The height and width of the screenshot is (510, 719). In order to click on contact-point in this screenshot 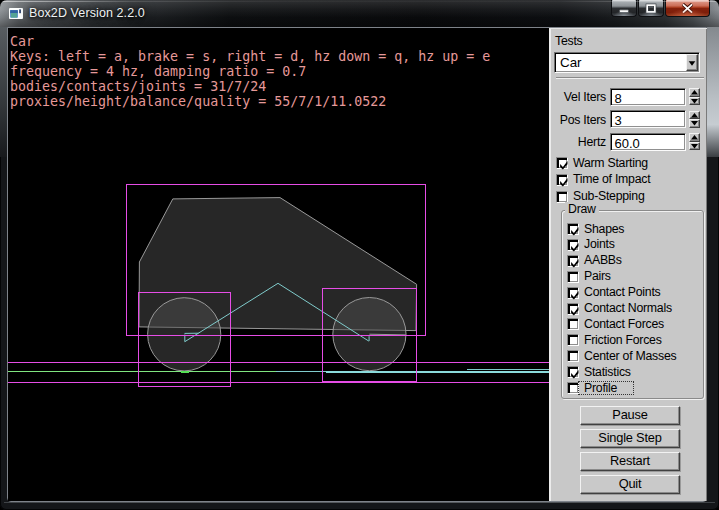, I will do `click(185, 372)`.